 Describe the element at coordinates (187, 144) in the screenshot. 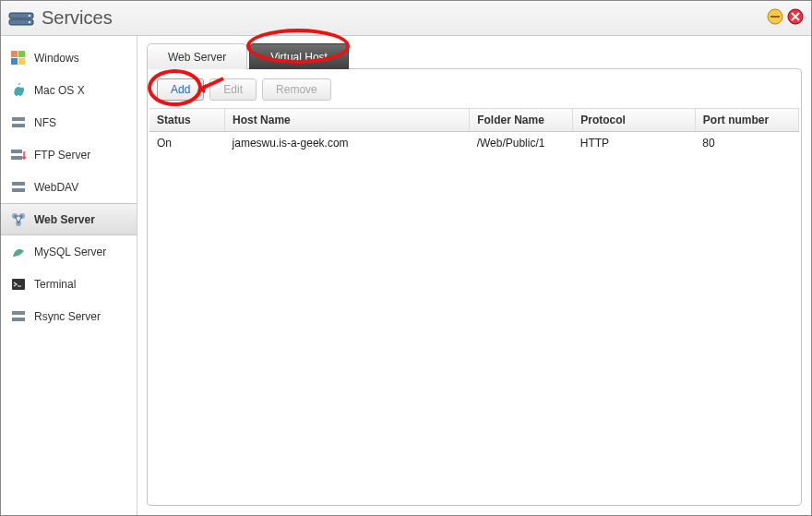

I see `cell-status: On` at that location.